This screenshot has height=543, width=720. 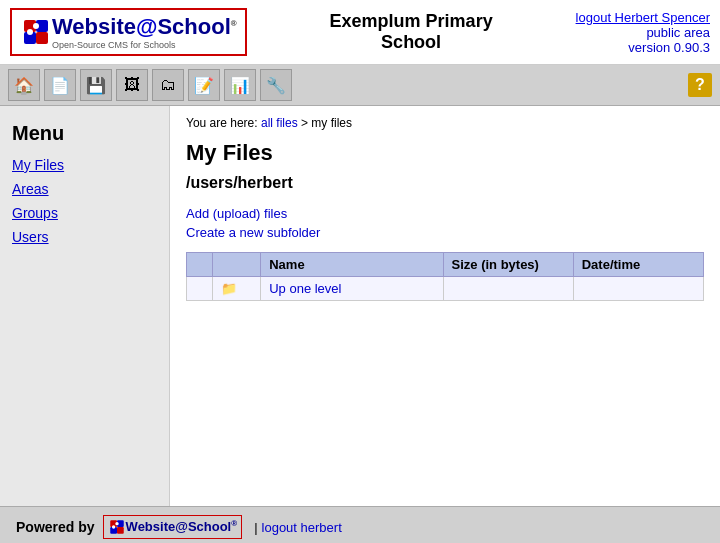 What do you see at coordinates (305, 288) in the screenshot?
I see `up-one-level-link: Up one level` at bounding box center [305, 288].